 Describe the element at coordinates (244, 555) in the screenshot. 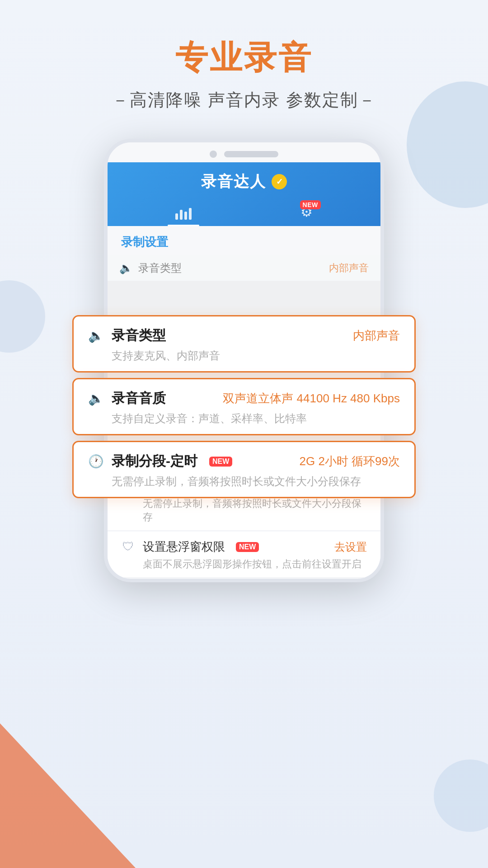

I see `float-row: 🛡 设置悬浮窗权限 NEW 去设置 桌面不展示悬浮圆形操作按钮，点击前往设置开启` at that location.